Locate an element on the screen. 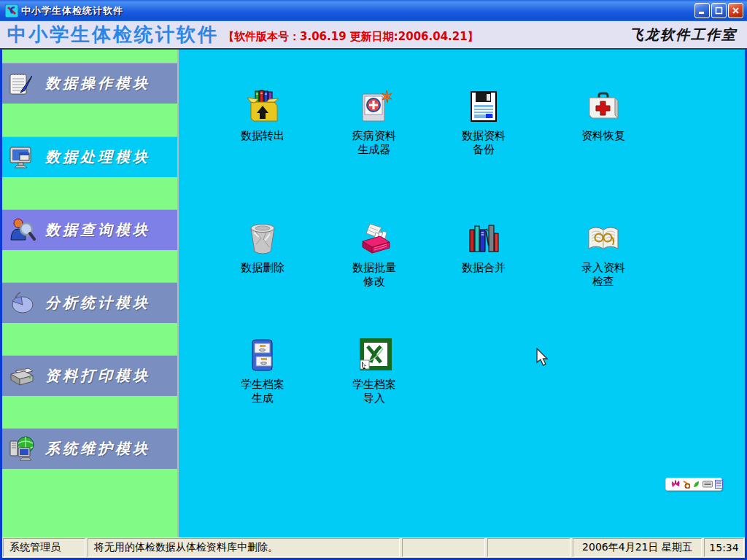  sidebar-item-label: 分析统计模块 is located at coordinates (98, 303).